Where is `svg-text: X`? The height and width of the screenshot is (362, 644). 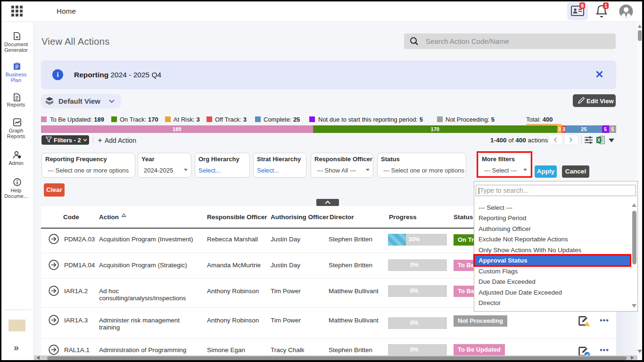 svg-text: X is located at coordinates (599, 140).